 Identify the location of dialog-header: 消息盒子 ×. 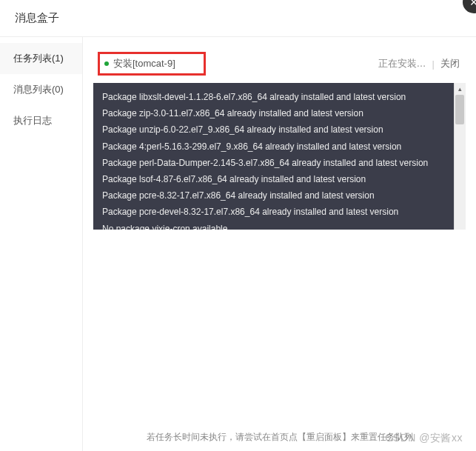
(238, 19).